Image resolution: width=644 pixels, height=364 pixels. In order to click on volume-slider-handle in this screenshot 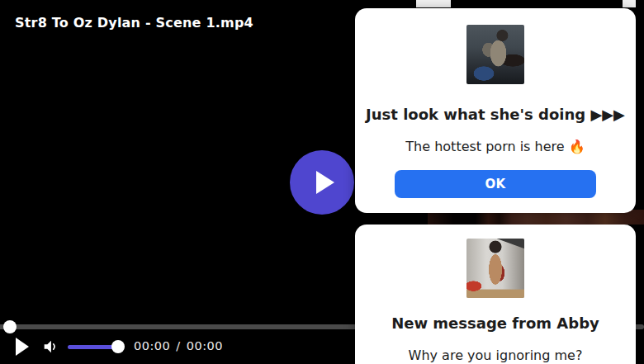, I will do `click(118, 347)`.